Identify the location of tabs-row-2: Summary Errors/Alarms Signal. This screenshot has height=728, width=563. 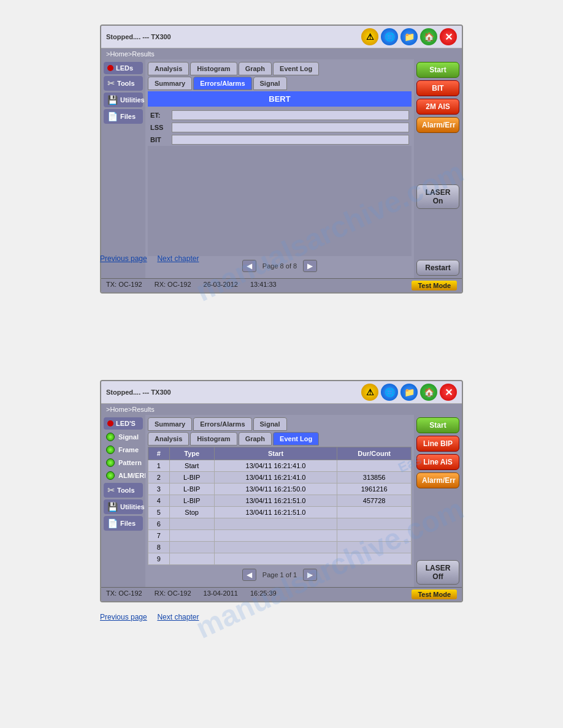
(280, 83).